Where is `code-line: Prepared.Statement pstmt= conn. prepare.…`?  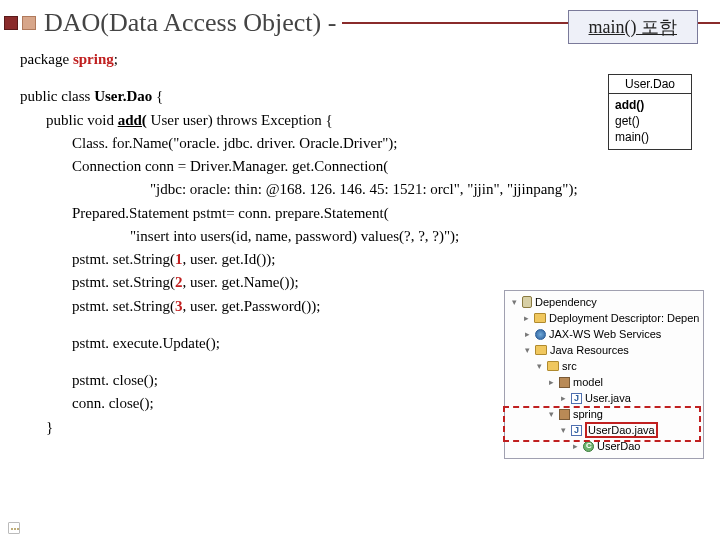
code-line: Prepared.Statement pstmt= conn. prepare.… is located at coordinates (362, 214).